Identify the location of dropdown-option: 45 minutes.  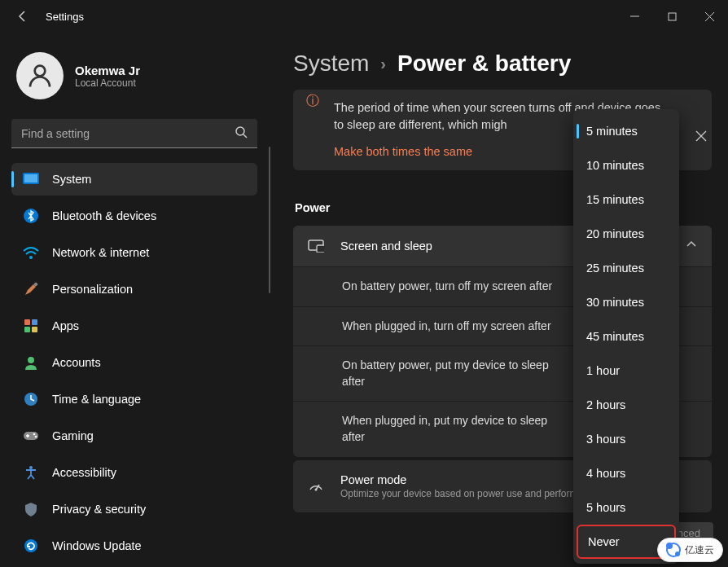
(626, 336).